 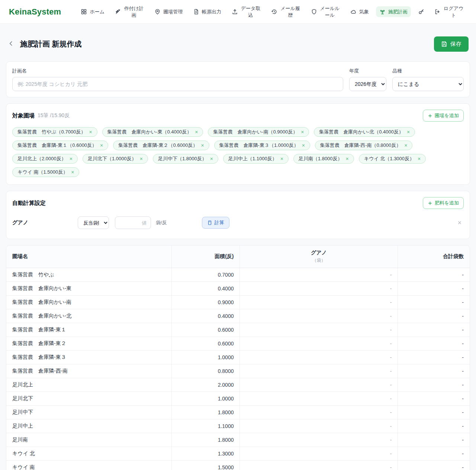 I want to click on nav-item-weather: 気象, so click(x=360, y=12).